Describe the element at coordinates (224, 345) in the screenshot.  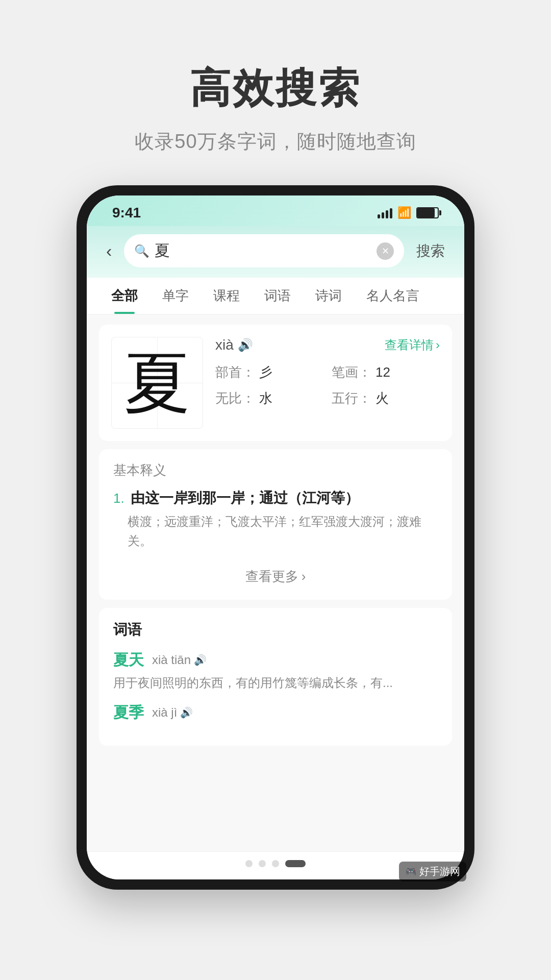
I see `pinyin-text: xià` at that location.